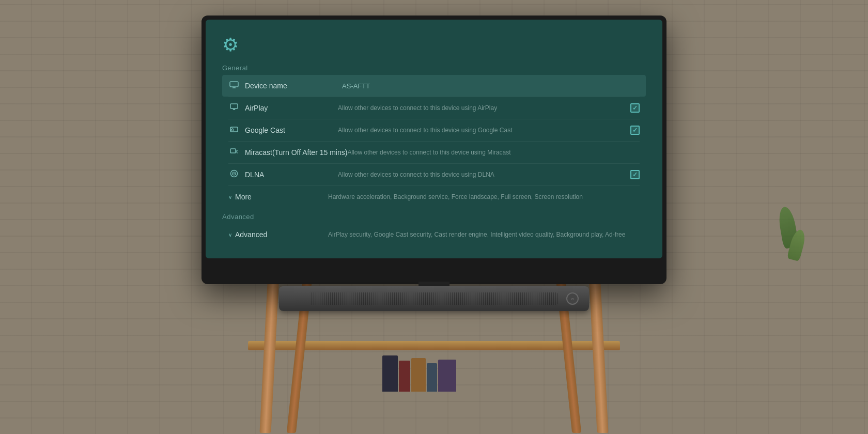 The height and width of the screenshot is (434, 868). Describe the element at coordinates (598, 358) in the screenshot. I see `table-leg-right` at that location.